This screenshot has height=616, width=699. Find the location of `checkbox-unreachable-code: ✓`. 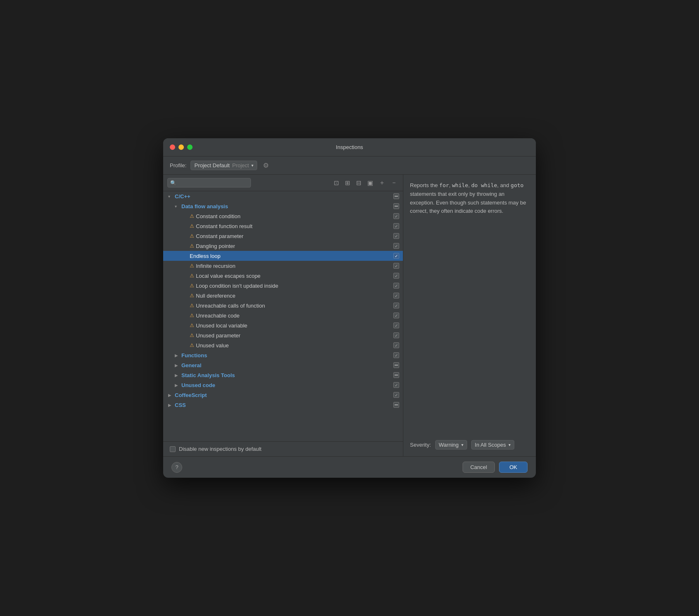

checkbox-unreachable-code: ✓ is located at coordinates (396, 315).